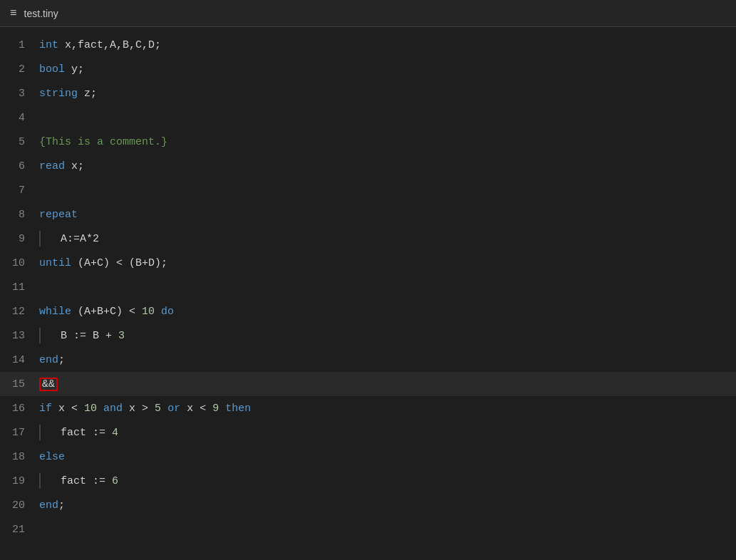 The width and height of the screenshot is (736, 560). I want to click on line-content-19: fact := 6, so click(388, 481).